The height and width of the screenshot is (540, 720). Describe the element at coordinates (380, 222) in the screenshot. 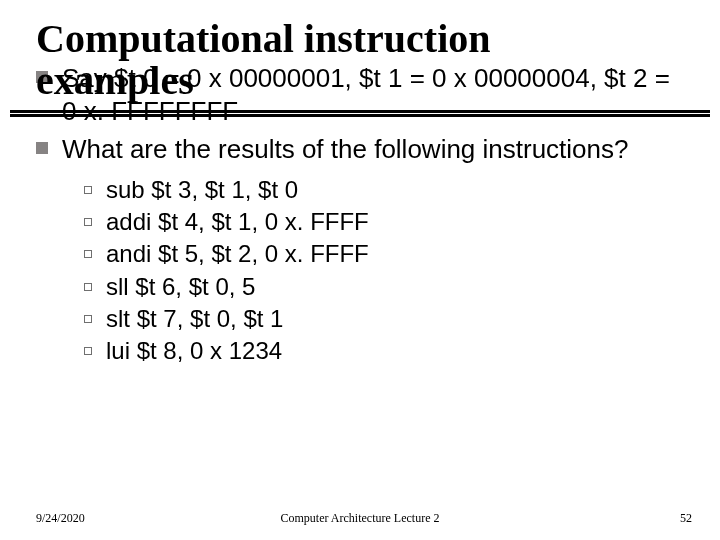

I see `sub-item-2: addi $t 4, $t 1, 0 x. FFFF` at that location.